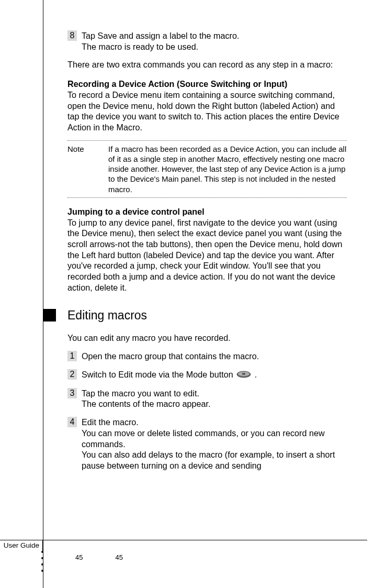 The height and width of the screenshot is (588, 375). What do you see at coordinates (110, 422) in the screenshot?
I see `step4-line1: Edit the macro.` at bounding box center [110, 422].